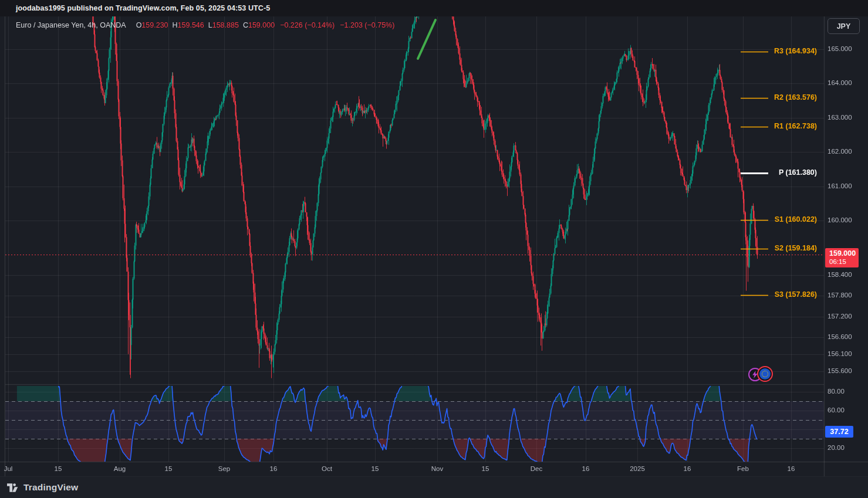 The width and height of the screenshot is (868, 498). What do you see at coordinates (71, 25) in the screenshot?
I see `symbol-title: Euro / Japanese Yen, 4h, OANDA` at bounding box center [71, 25].